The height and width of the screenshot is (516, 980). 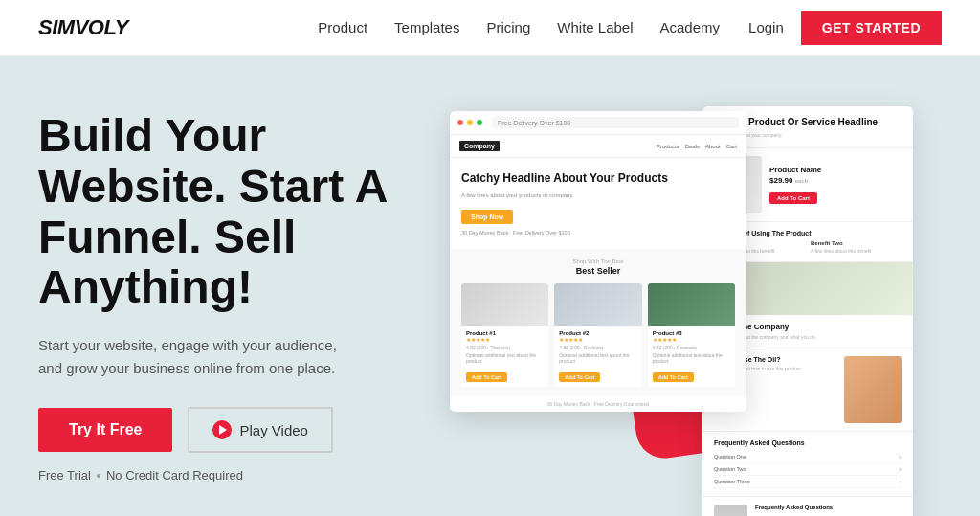 What do you see at coordinates (260, 430) in the screenshot?
I see `play-video-button: Play Video` at bounding box center [260, 430].